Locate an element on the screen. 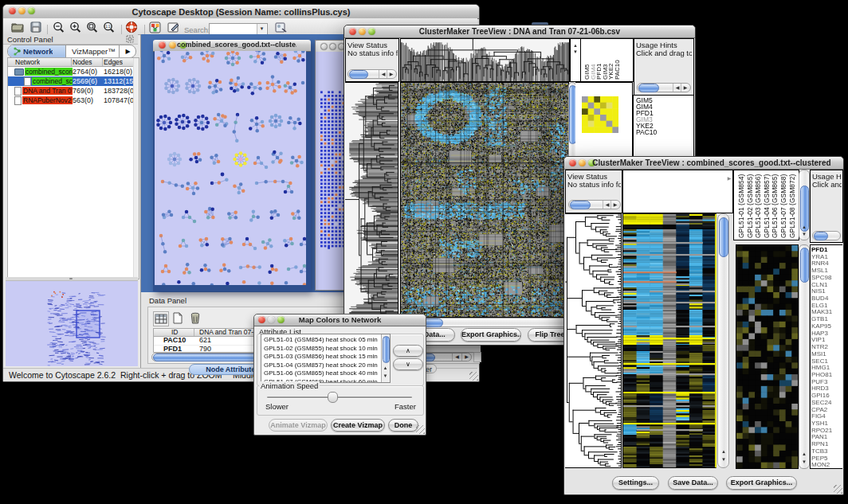 The height and width of the screenshot is (504, 848). done-button: Done is located at coordinates (403, 425).